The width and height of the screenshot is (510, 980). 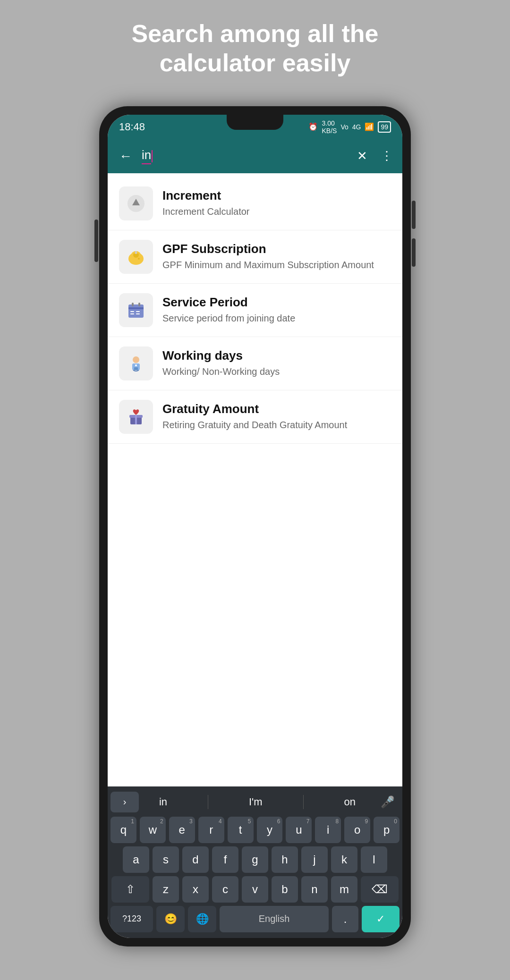 I want to click on key-h: h, so click(x=285, y=860).